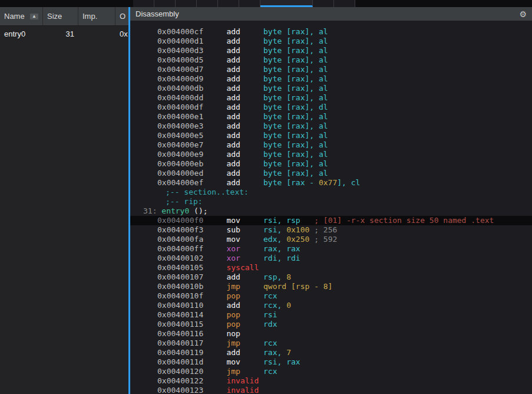 The width and height of the screenshot is (532, 394). Describe the element at coordinates (331, 315) in the screenshot. I see `asm-line: 0x00400114 pop rsi` at that location.